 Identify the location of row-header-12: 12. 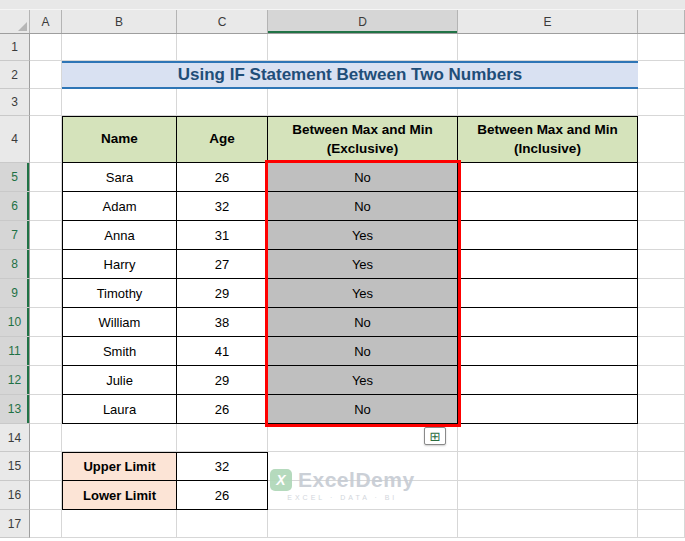
(15, 380).